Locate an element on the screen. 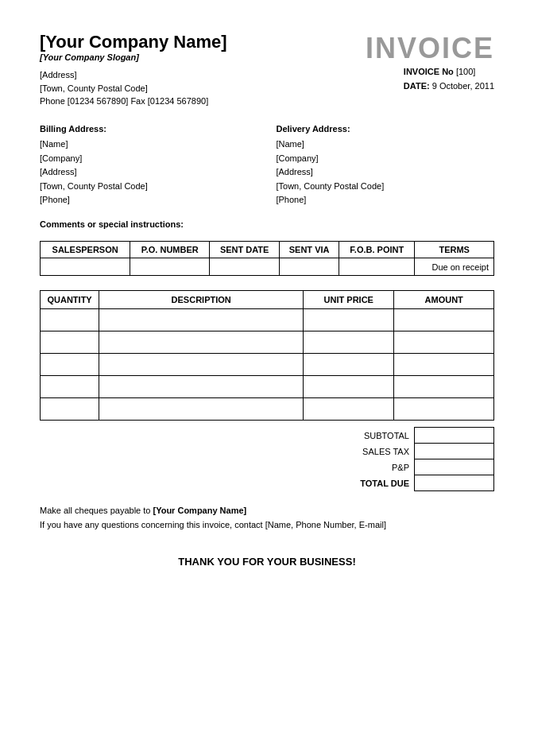 The image size is (534, 756). invoice-number: INVOICE No [100] is located at coordinates (449, 72).